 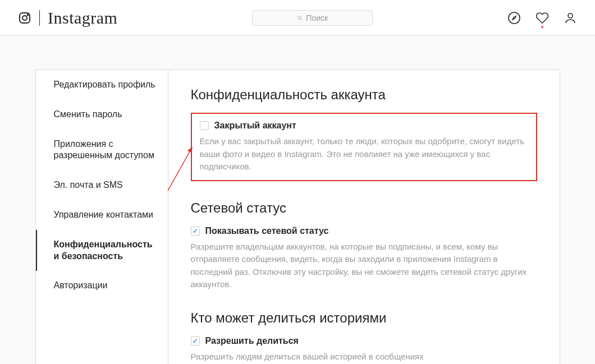 What do you see at coordinates (364, 95) in the screenshot?
I see `section-title-privacy: Конфиденциальность аккаунта` at bounding box center [364, 95].